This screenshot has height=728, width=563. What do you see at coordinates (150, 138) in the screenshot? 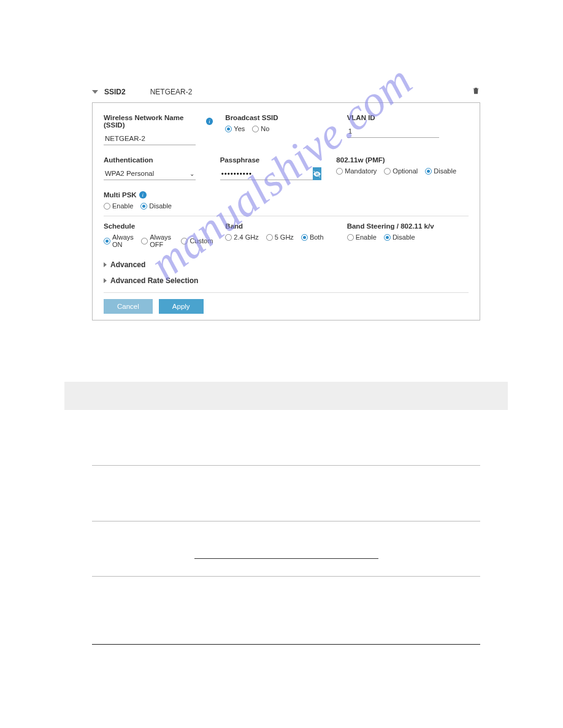
I see `ssid-name-input` at bounding box center [150, 138].